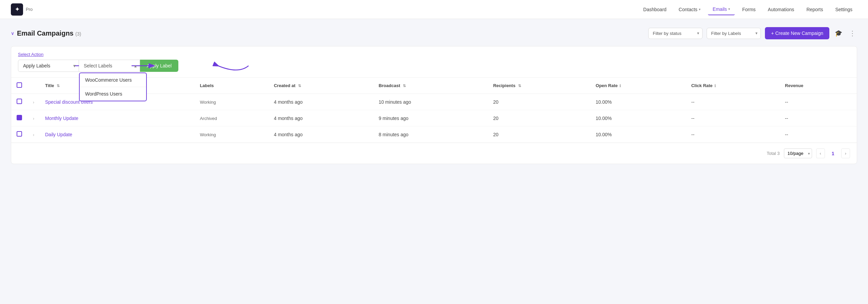  What do you see at coordinates (431, 102) in the screenshot?
I see `row1-broadcast-cell: 10 minutes ago` at bounding box center [431, 102].